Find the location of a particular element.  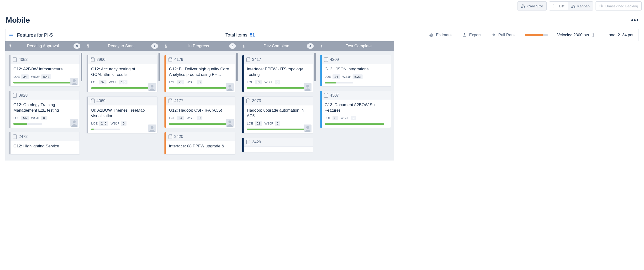

card-header: 3420 is located at coordinates (200, 137).